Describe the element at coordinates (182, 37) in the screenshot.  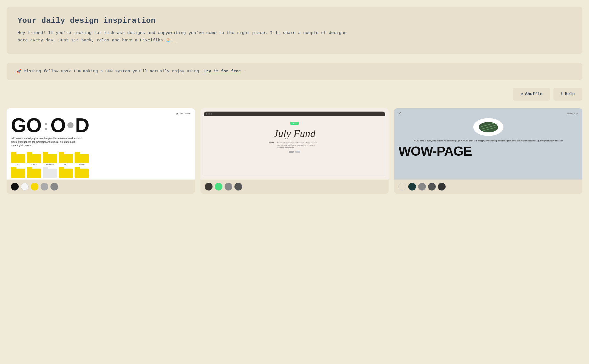
I see `hero-body: Hey friend! If you're looking for kick-a…` at that location.